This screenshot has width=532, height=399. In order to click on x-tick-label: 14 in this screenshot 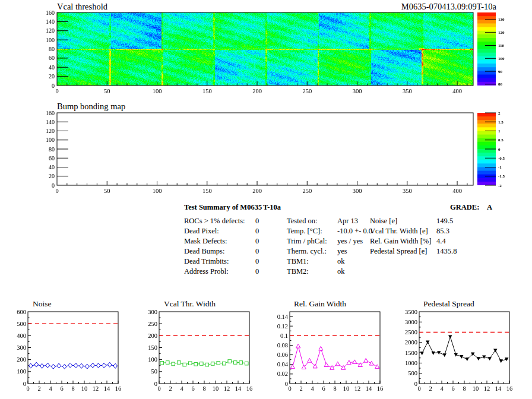, I will do `click(239, 388)`.